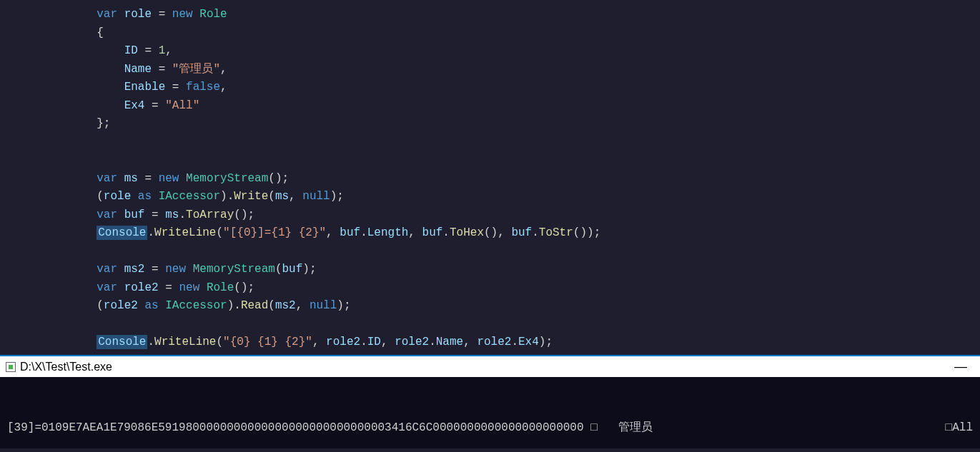 Image resolution: width=980 pixels, height=452 pixels. What do you see at coordinates (498, 15) in the screenshot?
I see `code-line: var role = new Role` at bounding box center [498, 15].